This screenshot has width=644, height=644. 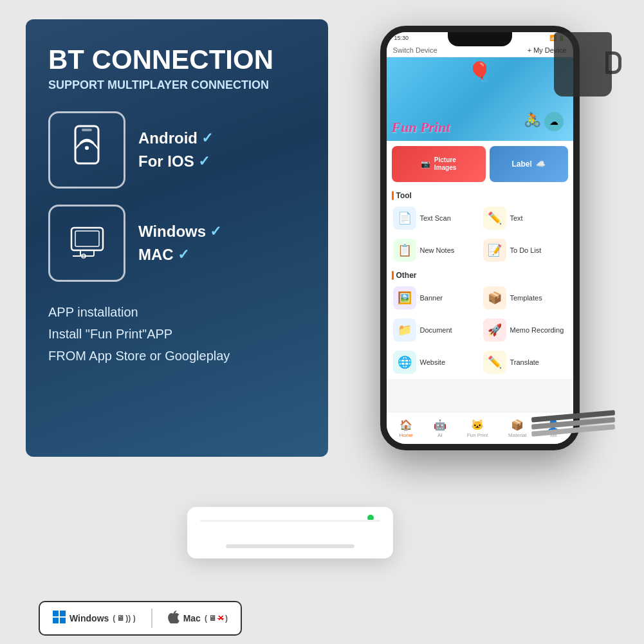 I want to click on new-notes-label: New Notes, so click(x=437, y=250).